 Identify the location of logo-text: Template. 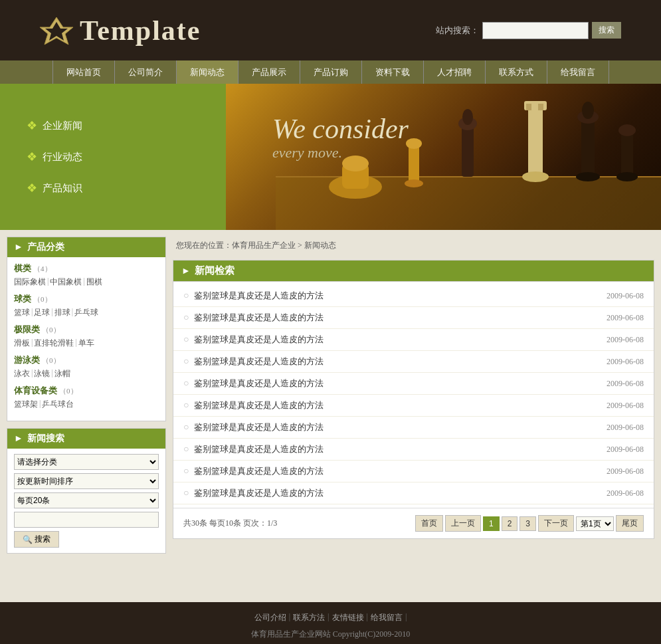
(140, 31).